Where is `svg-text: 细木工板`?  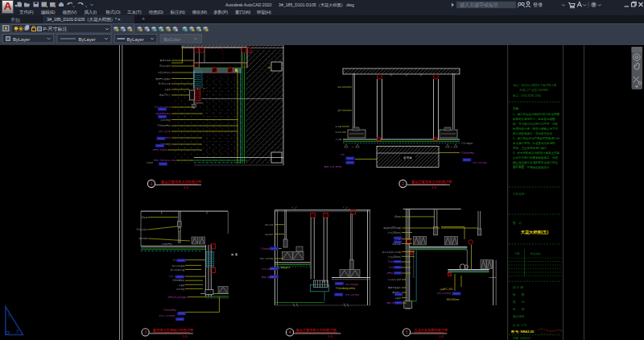 svg-text: 细木工板 is located at coordinates (269, 225).